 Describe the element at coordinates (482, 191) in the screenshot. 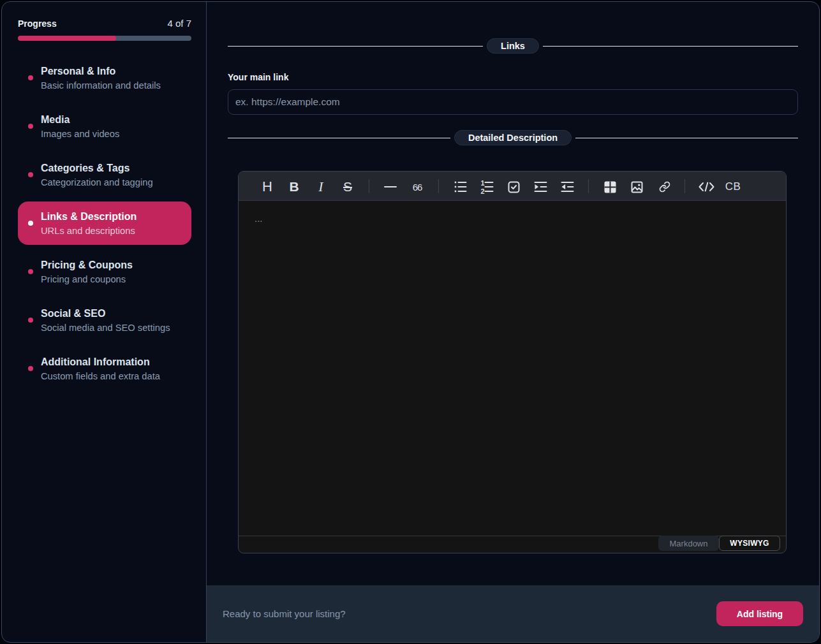

I see `svg-text: 2` at that location.